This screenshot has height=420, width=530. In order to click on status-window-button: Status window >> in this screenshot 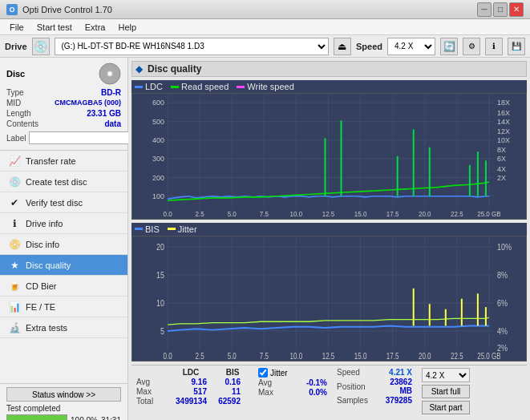, I will do `click(64, 394)`.